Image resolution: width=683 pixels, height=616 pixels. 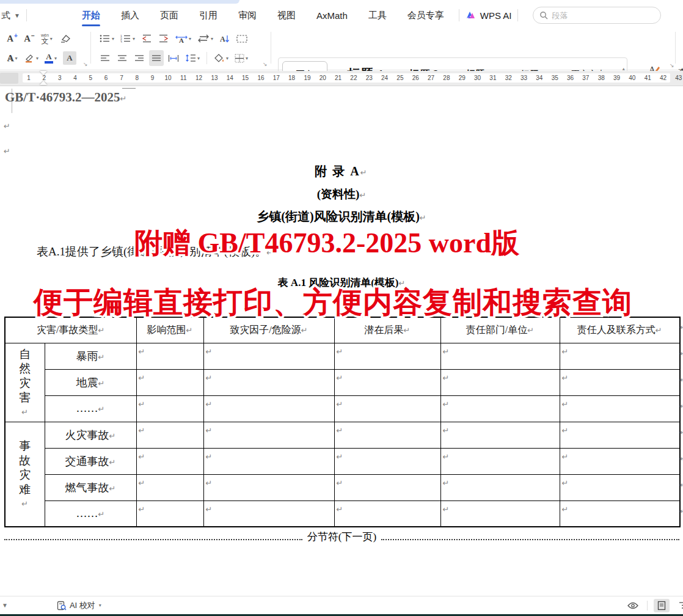 What do you see at coordinates (633, 606) in the screenshot?
I see `eye-toggle-button` at bounding box center [633, 606].